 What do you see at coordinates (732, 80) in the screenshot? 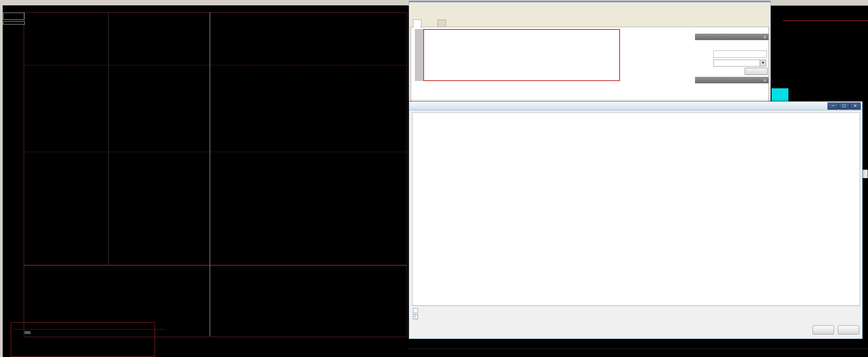
I see `params-list-header: ∧` at bounding box center [732, 80].